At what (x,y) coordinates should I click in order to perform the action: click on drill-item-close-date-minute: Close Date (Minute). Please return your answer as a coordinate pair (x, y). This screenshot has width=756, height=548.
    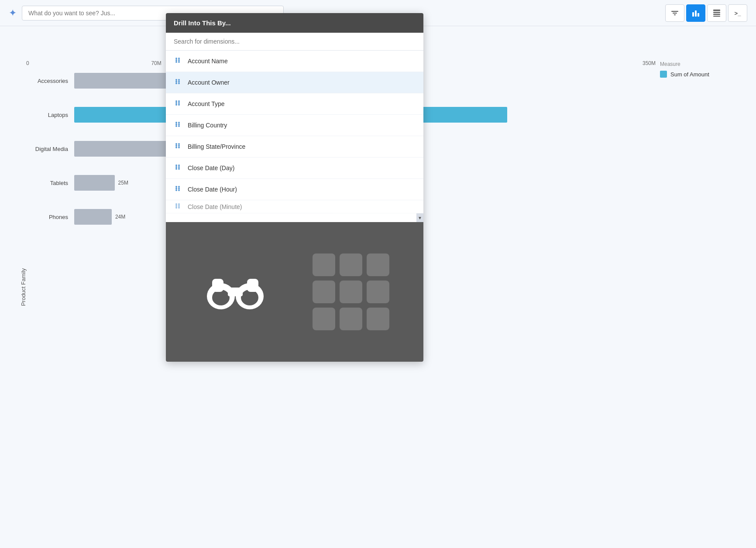
    Looking at the image, I should click on (295, 207).